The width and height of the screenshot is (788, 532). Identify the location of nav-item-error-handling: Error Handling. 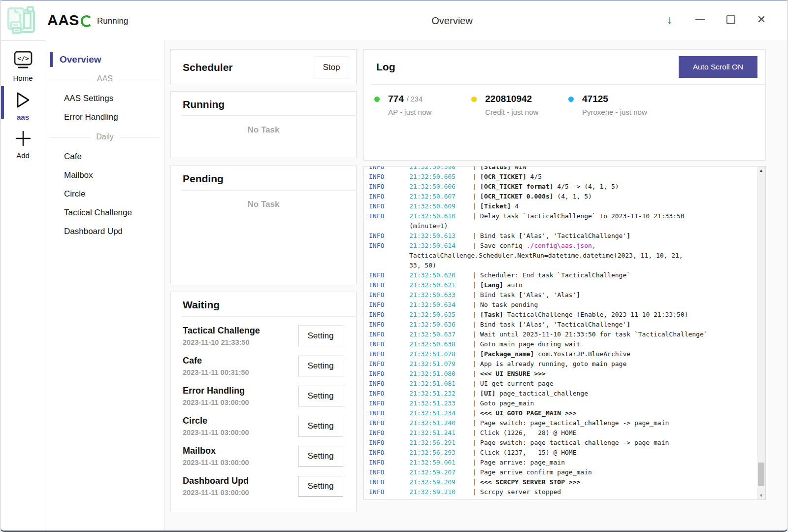
(105, 117).